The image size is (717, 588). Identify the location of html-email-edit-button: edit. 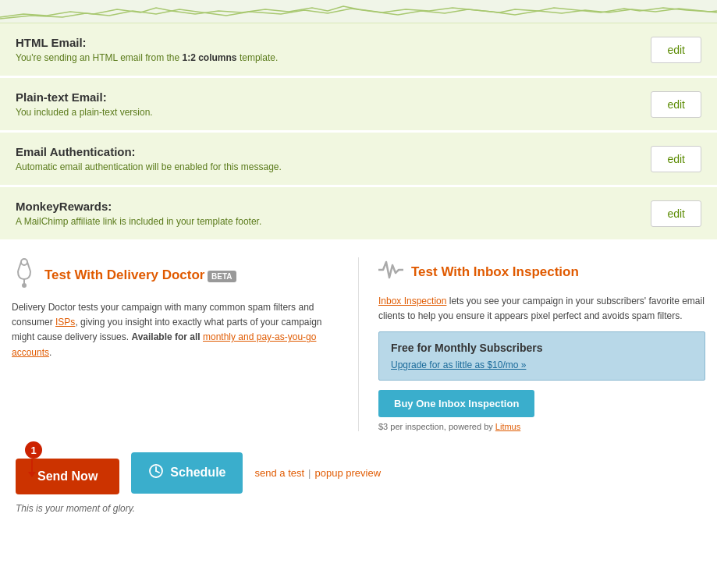
(676, 50).